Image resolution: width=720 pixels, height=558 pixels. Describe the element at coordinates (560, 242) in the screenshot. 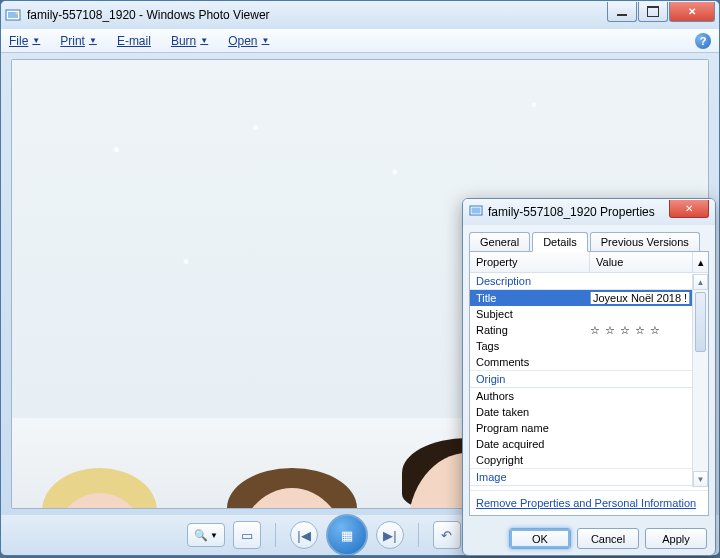

I see `tab-details: Details` at that location.